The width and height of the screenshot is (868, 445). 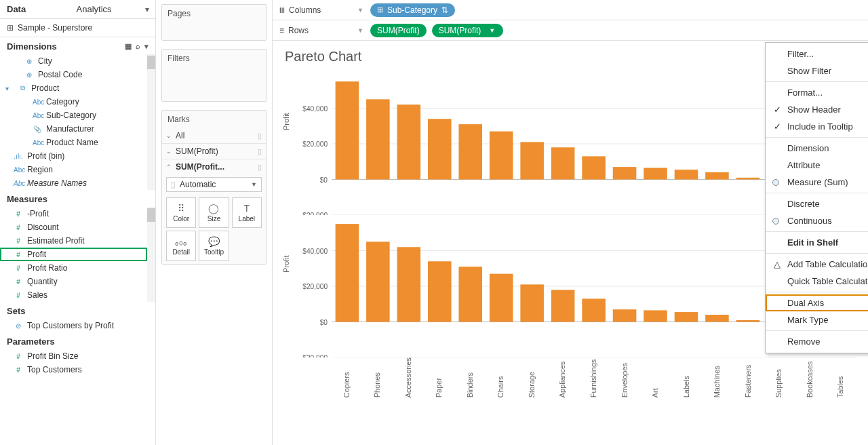 I want to click on view-toggle-icon: ▦, so click(x=128, y=46).